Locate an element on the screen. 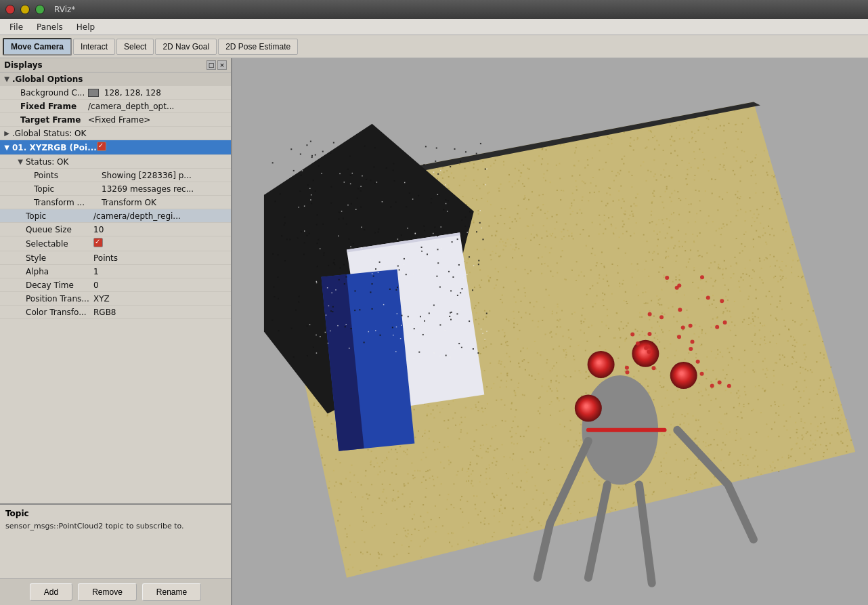  global-status-row: ▶ .Global Status: OK is located at coordinates (115, 133).